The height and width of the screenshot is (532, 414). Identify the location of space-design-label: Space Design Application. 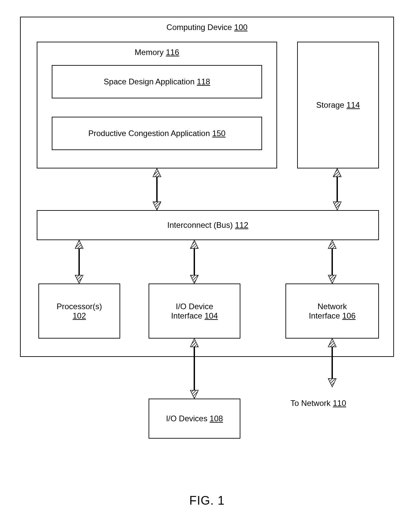
(149, 81).